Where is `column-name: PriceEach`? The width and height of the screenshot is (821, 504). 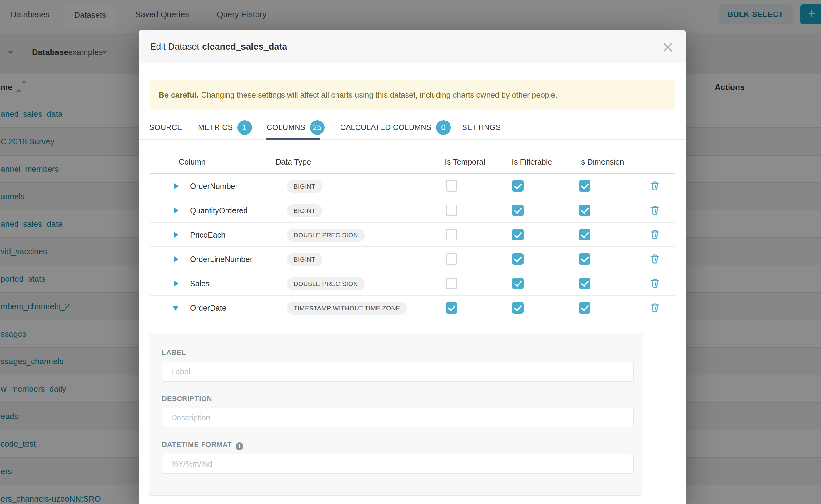 column-name: PriceEach is located at coordinates (208, 235).